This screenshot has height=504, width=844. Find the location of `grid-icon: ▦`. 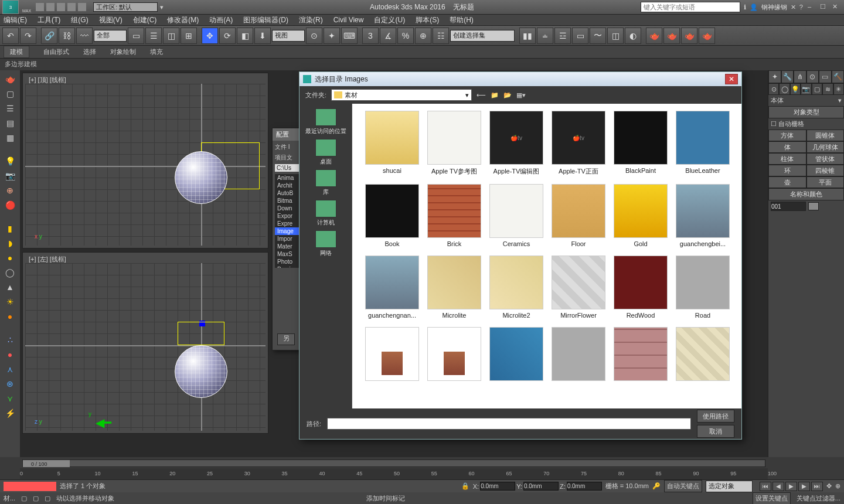

grid-icon: ▦ is located at coordinates (10, 138).